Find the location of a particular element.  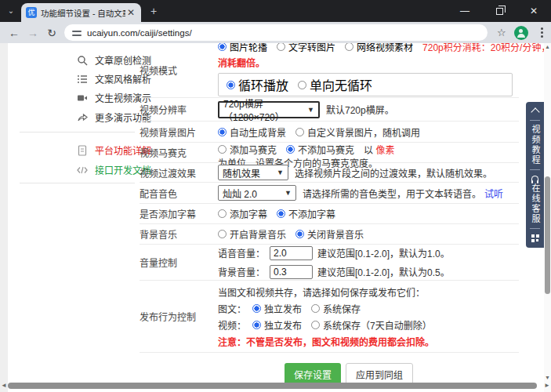

horizontal-scrollbar: ◄ ► is located at coordinates (276, 386).